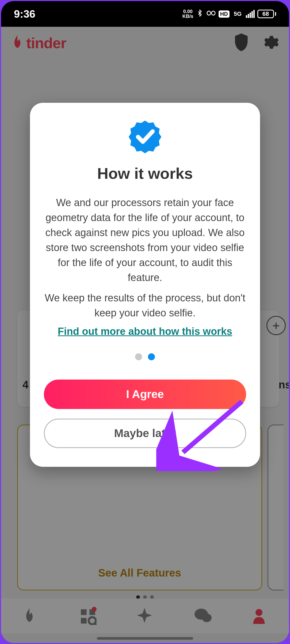  Describe the element at coordinates (145, 305) in the screenshot. I see `modal-body-2: We keep the results of the process, but …` at that location.